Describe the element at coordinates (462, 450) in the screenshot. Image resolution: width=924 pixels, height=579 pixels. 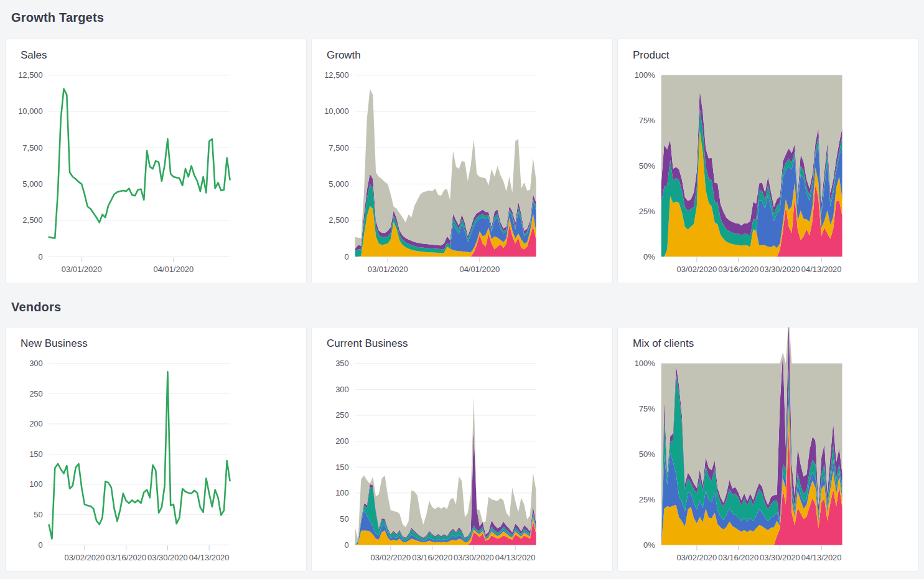
I see `current-business-stacked-area-chart: 05010015020025030035003/02/202003/16/202…` at that location.